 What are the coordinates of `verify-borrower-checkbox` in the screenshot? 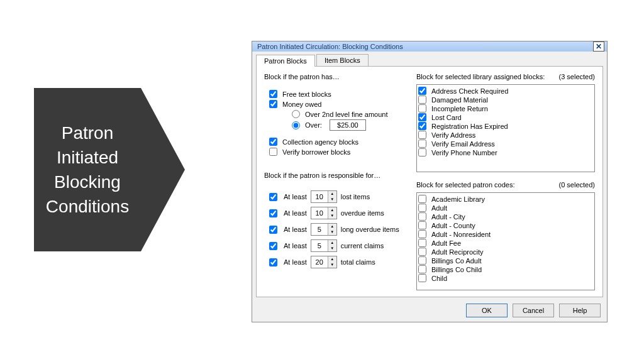 It's located at (273, 152).